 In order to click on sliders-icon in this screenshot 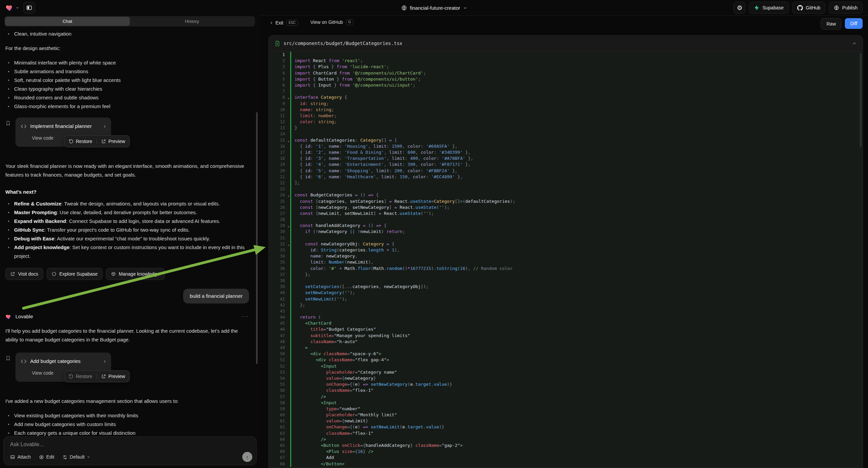, I will do `click(65, 457)`.